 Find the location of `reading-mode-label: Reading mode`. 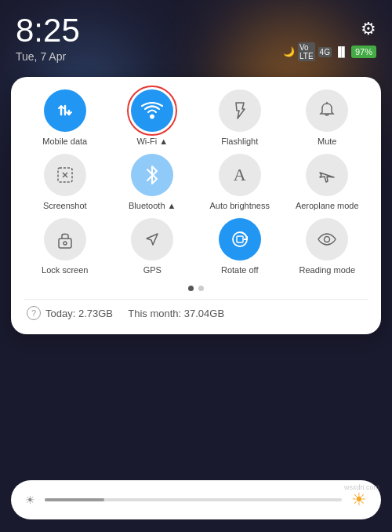

reading-mode-label: Reading mode is located at coordinates (327, 270).